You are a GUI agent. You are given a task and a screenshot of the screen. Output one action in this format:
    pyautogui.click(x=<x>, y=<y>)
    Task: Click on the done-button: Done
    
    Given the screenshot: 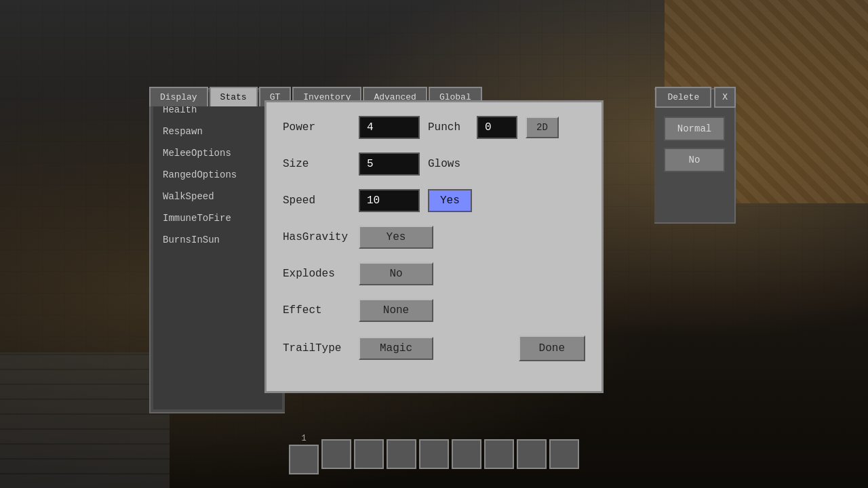 What is the action you would take?
    pyautogui.click(x=552, y=348)
    